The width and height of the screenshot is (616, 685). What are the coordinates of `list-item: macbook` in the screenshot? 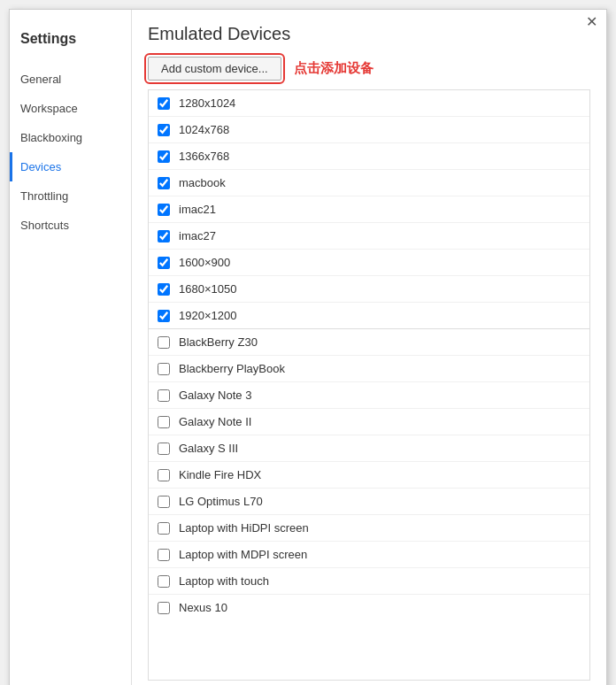 It's located at (369, 183).